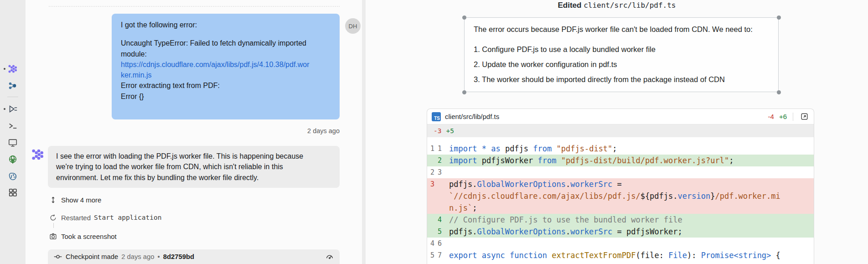  Describe the element at coordinates (89, 236) in the screenshot. I see `screenshot-label: Took a screenshot` at that location.